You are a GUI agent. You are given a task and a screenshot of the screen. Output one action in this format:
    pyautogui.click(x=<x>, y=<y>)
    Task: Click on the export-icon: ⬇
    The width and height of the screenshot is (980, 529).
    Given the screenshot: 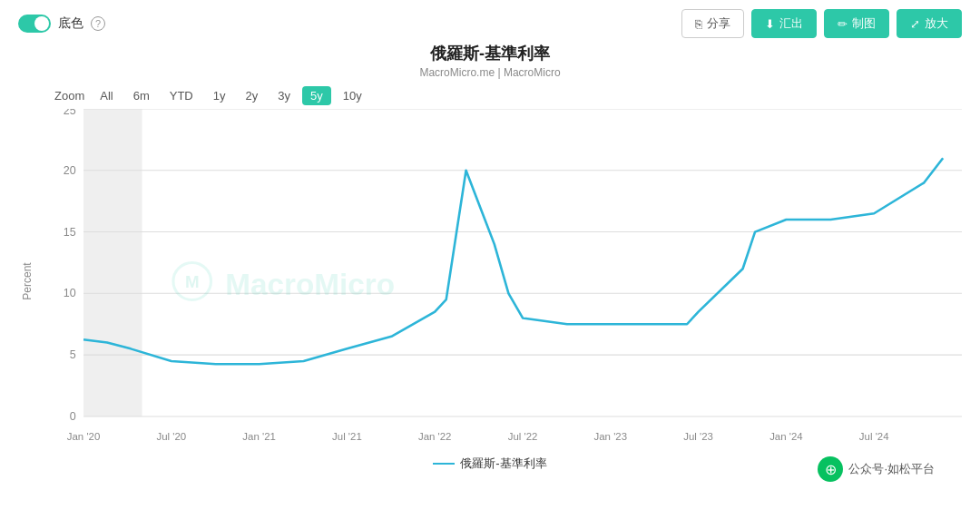 What is the action you would take?
    pyautogui.click(x=769, y=24)
    